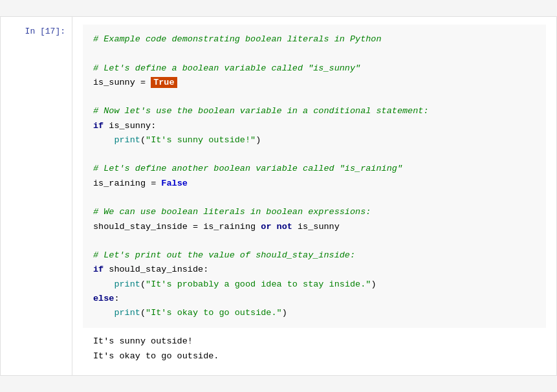  Describe the element at coordinates (314, 227) in the screenshot. I see `code-line: should_stay_inside = is_raining or not i…` at that location.